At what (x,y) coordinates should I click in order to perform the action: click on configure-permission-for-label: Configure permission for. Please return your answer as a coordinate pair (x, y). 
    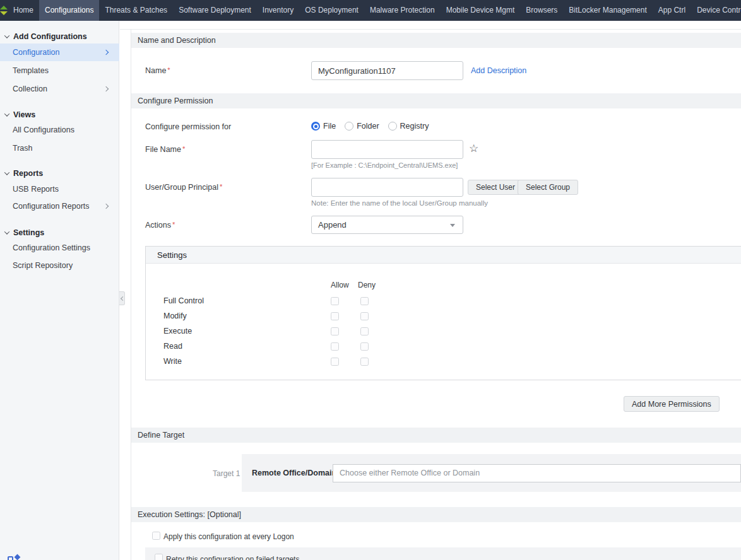
    Looking at the image, I should click on (188, 127).